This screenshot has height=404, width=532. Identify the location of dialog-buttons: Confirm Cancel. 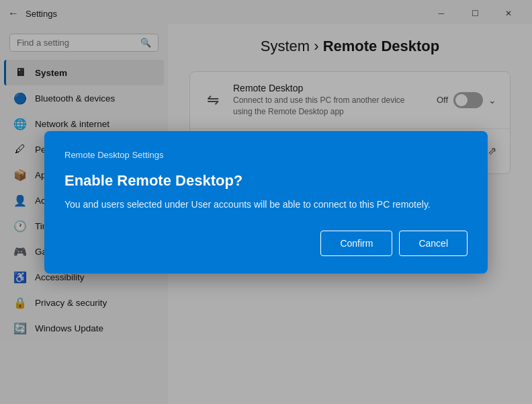
(266, 243).